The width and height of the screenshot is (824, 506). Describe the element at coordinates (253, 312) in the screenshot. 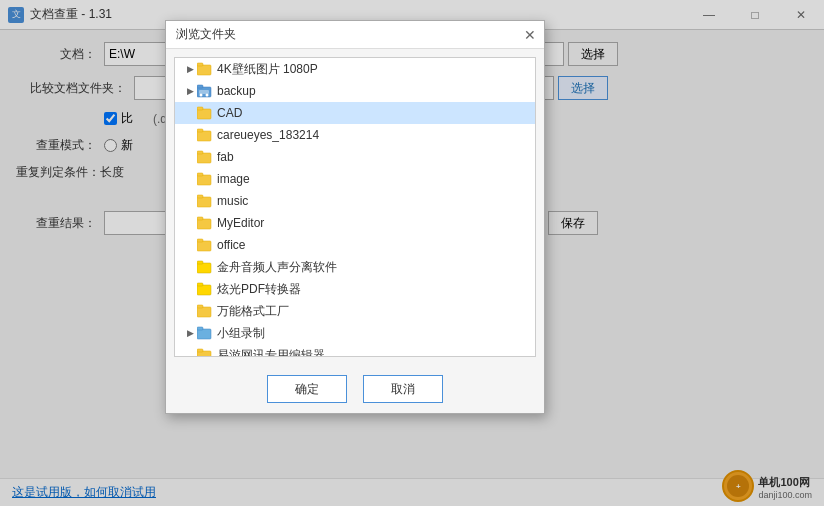

I see `tree-item-label: 万能格式工厂` at that location.